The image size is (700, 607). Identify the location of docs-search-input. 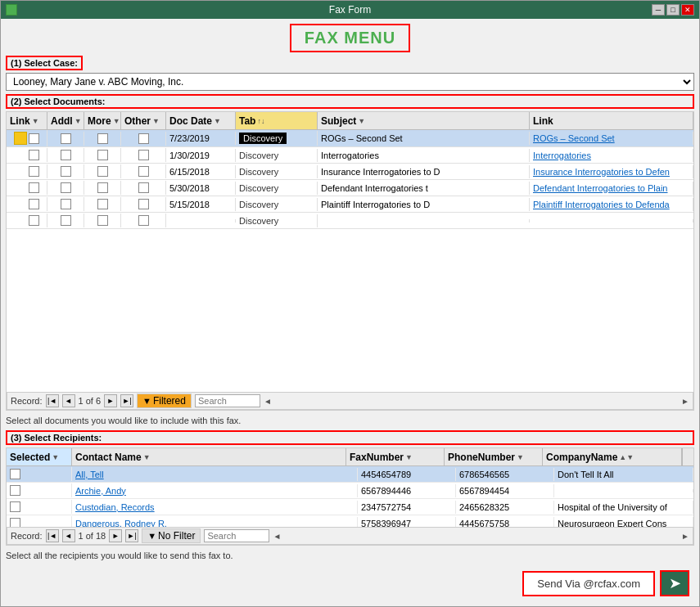
(228, 401).